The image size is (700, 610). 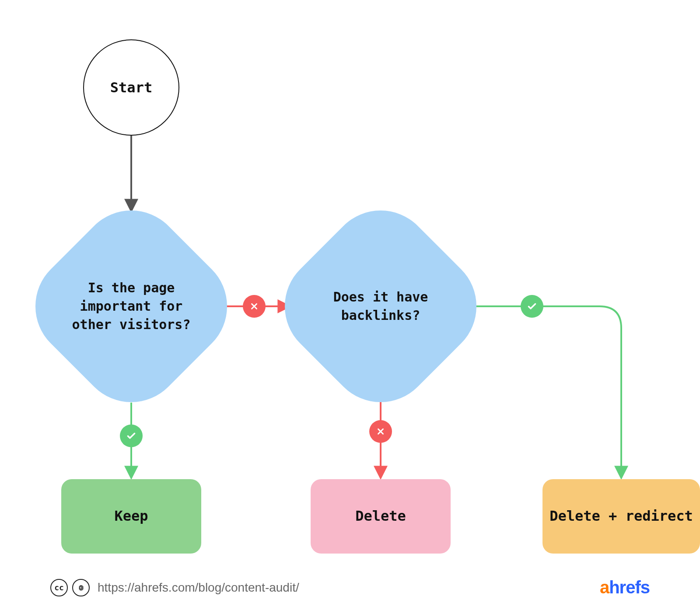 What do you see at coordinates (625, 587) in the screenshot?
I see `ahrefs-logo: ahrefs` at bounding box center [625, 587].